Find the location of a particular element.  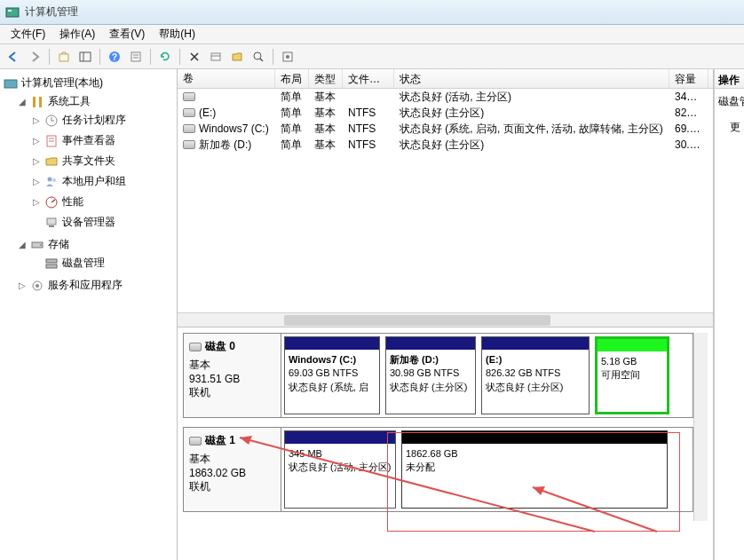

partition-title: (E:) is located at coordinates (535, 360).